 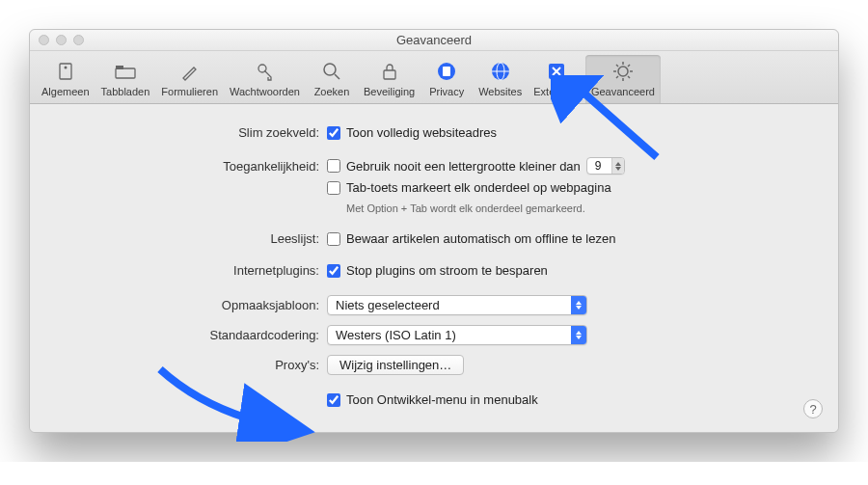 What do you see at coordinates (447, 71) in the screenshot?
I see `privacy-icon` at bounding box center [447, 71].